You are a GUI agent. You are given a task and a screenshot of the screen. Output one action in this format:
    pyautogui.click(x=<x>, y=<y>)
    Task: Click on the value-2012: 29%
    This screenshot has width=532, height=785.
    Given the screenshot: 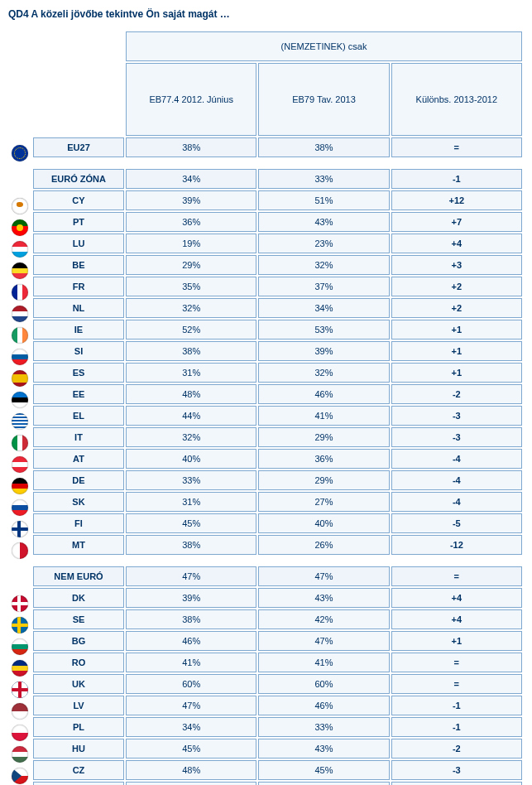 What is the action you would take?
    pyautogui.click(x=191, y=265)
    